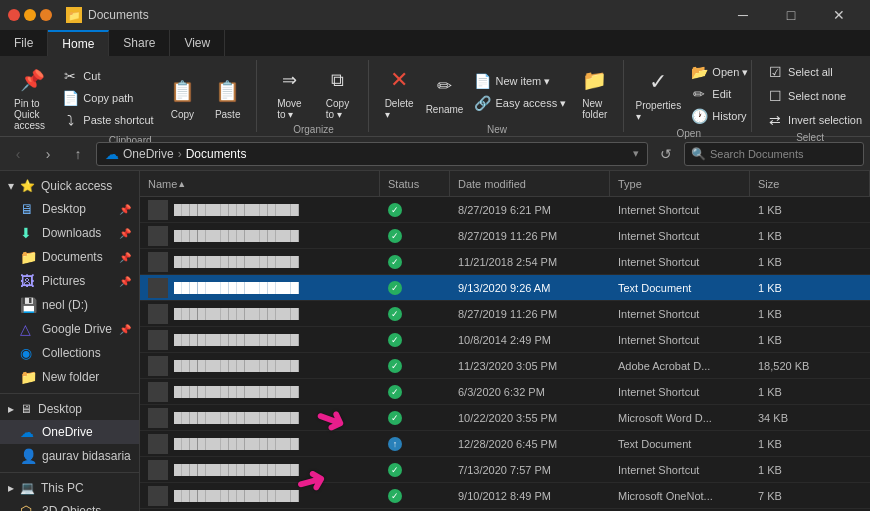 This screenshot has width=870, height=511. Describe the element at coordinates (810, 496) in the screenshot. I see `file-size-cell: 7 KB` at that location.